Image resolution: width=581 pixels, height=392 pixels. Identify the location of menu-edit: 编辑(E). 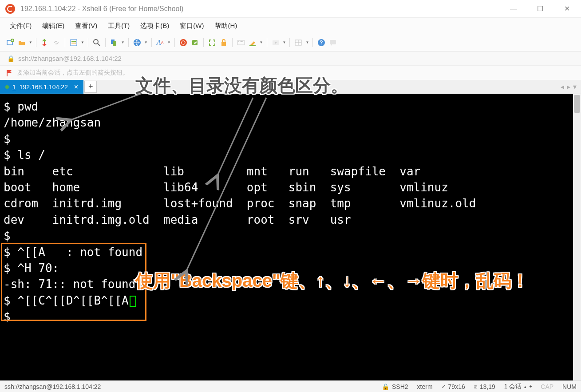
(53, 26).